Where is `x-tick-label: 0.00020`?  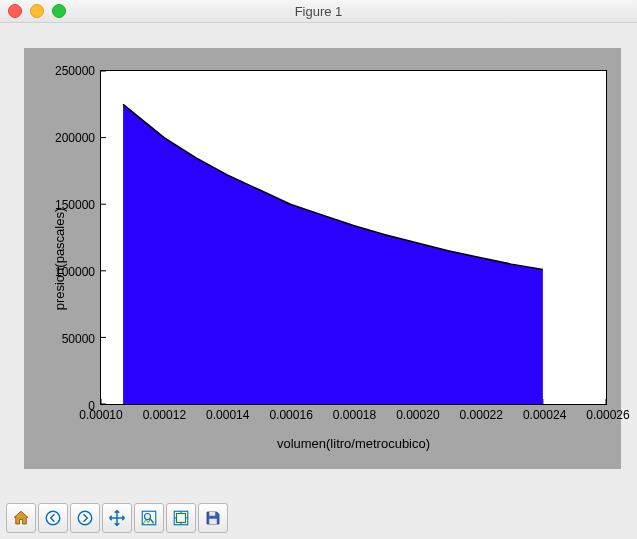
x-tick-label: 0.00020 is located at coordinates (418, 415).